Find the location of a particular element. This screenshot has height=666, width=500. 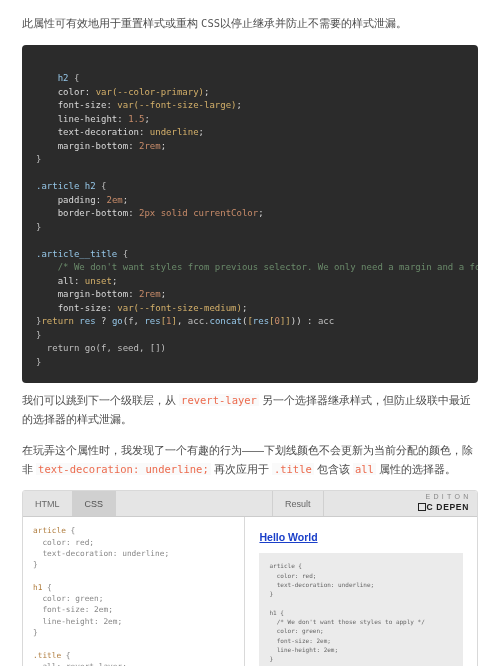

copy-icon is located at coordinates (463, 58).